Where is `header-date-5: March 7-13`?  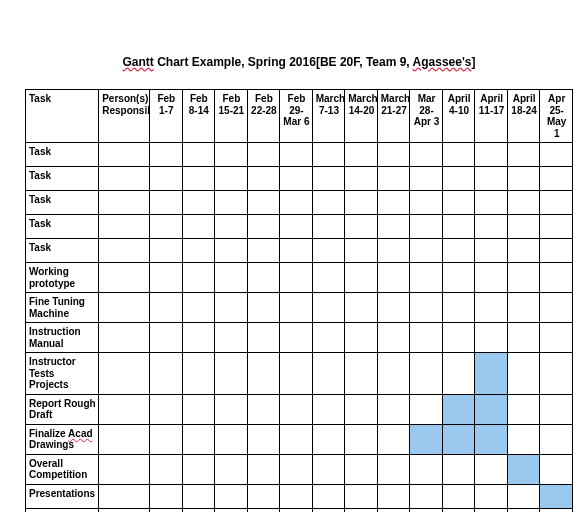
header-date-5: March 7-13 is located at coordinates (328, 116).